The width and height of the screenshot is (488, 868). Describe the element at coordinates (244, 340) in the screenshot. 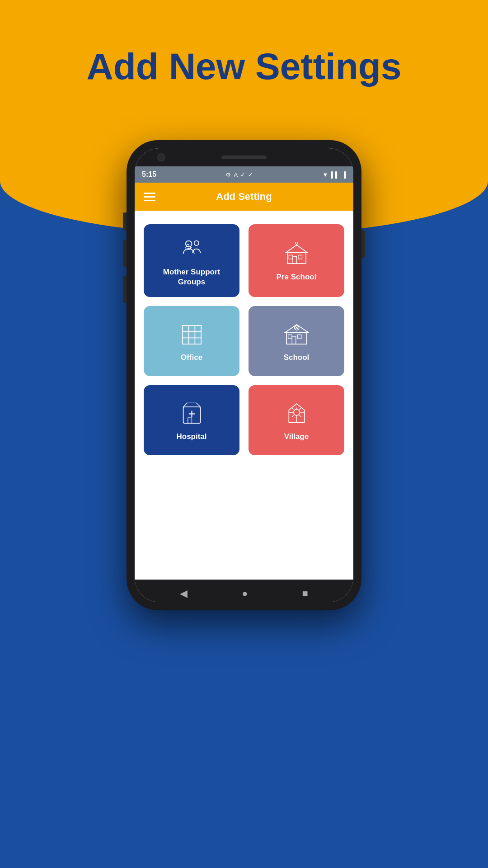

I see `grid-container: Mother Support Groups` at that location.